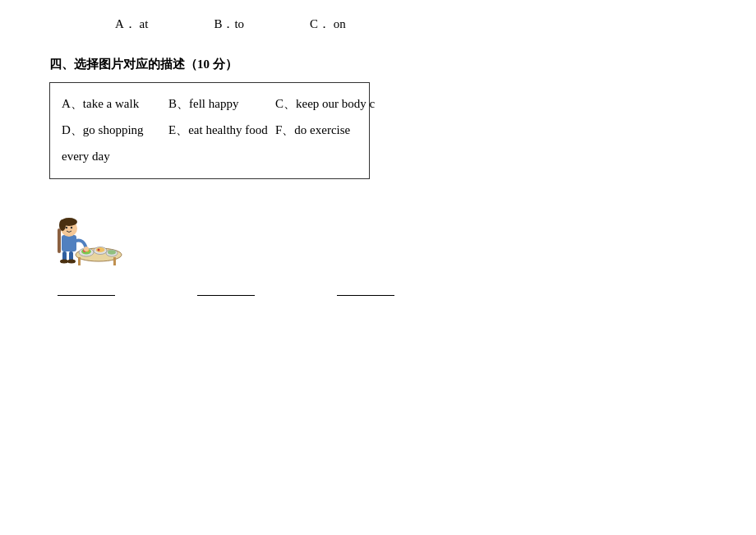 The image size is (756, 535). Describe the element at coordinates (228, 25) in the screenshot. I see `option-b: B．to` at that location.